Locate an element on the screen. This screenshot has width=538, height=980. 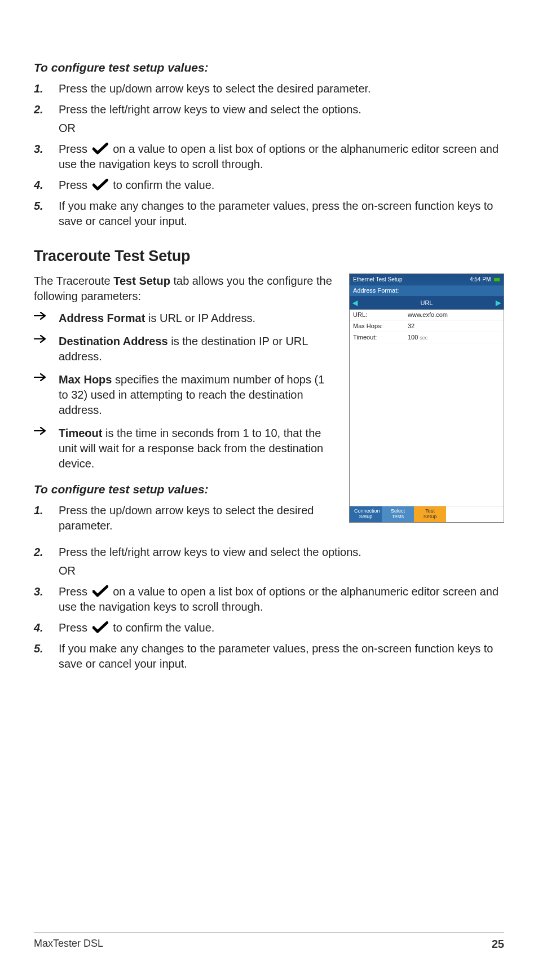
device-row-url: URL: www.exfo.com is located at coordinates (426, 315).